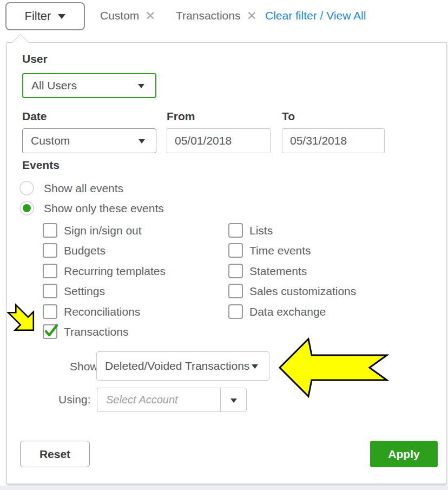  What do you see at coordinates (104, 271) in the screenshot?
I see `checkbox-recurring-templates: Recurring templates` at bounding box center [104, 271].